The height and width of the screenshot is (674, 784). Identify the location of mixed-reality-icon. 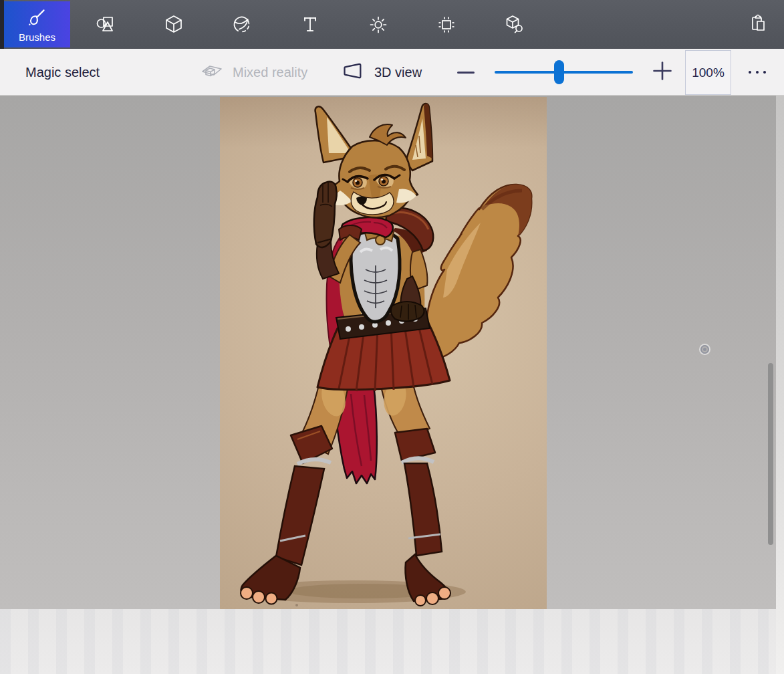
(212, 72).